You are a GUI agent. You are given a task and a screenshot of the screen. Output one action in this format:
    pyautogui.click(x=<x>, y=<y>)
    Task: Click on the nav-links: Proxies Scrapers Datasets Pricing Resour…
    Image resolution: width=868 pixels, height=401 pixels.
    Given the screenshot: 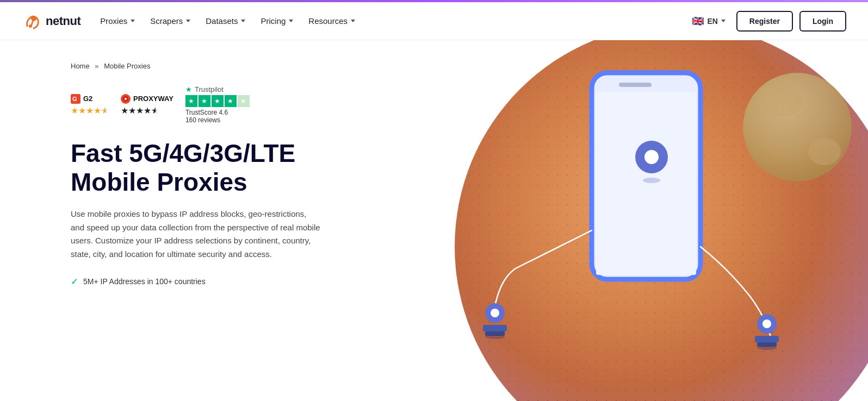 What is the action you would take?
    pyautogui.click(x=227, y=21)
    